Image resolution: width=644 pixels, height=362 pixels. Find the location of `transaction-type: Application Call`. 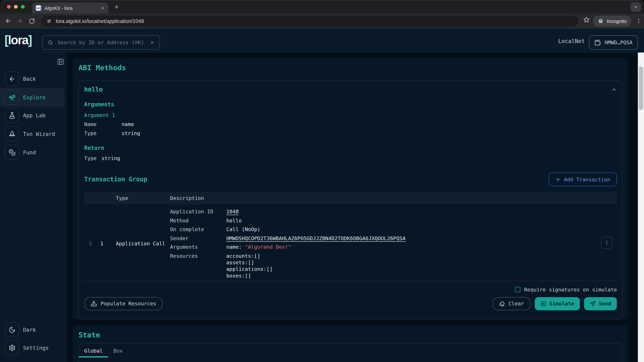

transaction-type: Application Call is located at coordinates (138, 244).